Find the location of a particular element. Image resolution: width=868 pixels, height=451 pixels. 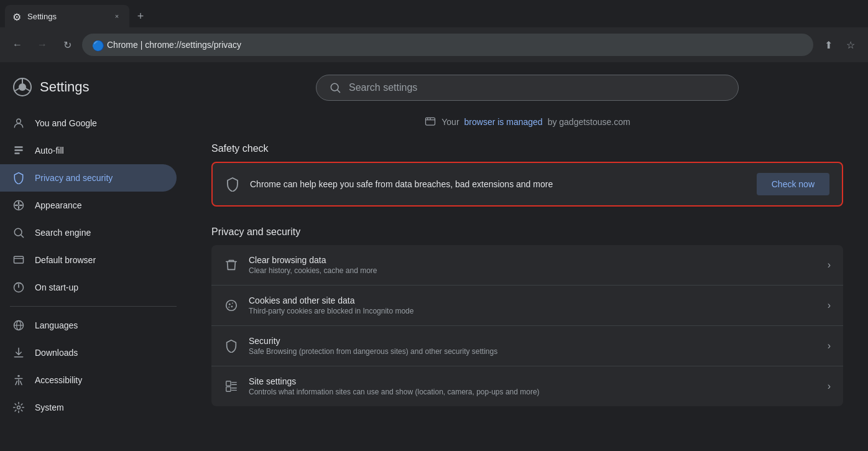

sidebar-item-autofill: Auto-fill is located at coordinates (88, 151).